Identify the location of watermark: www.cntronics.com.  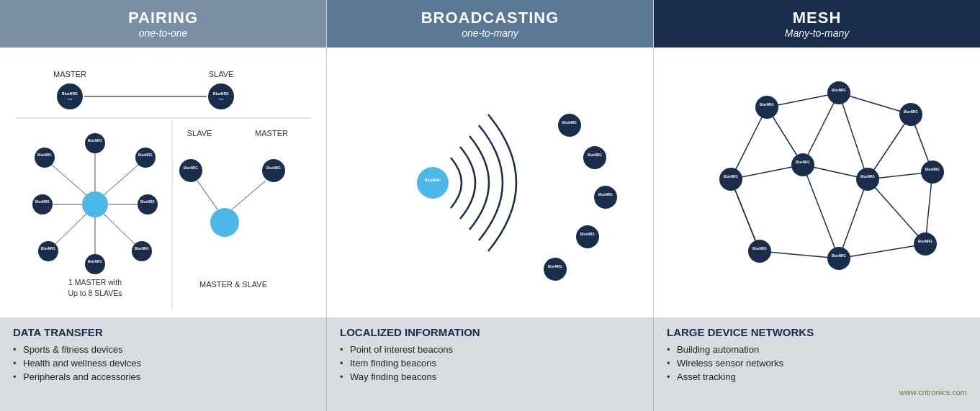
(817, 391).